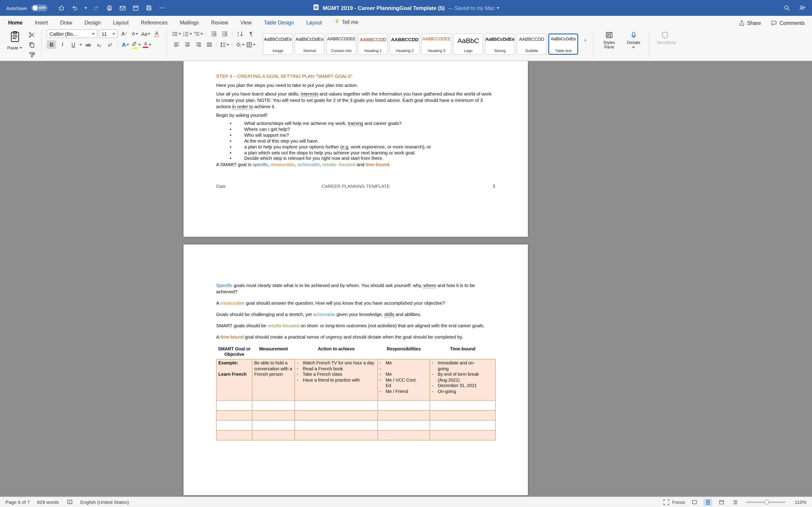 Image resolution: width=812 pixels, height=507 pixels. What do you see at coordinates (42, 23) in the screenshot?
I see `tab-insert: Insert` at bounding box center [42, 23].